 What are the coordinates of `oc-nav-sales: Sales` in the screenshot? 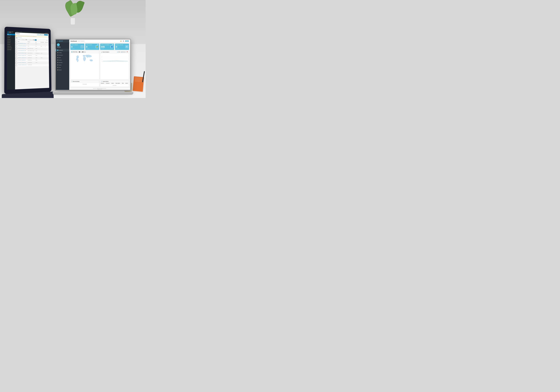 It's located at (62, 58).